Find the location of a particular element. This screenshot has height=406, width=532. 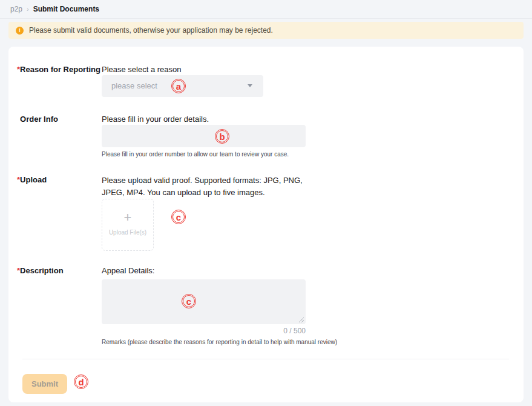

order-number-input is located at coordinates (203, 136).